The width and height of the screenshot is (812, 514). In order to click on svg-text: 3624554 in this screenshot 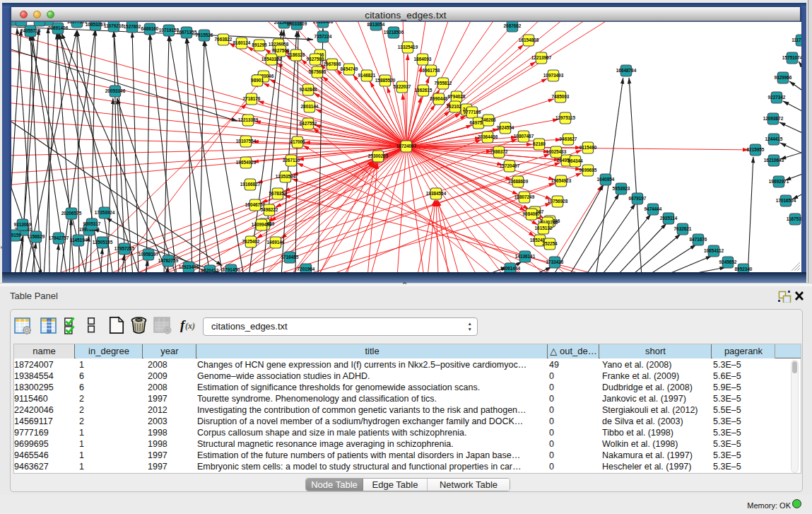, I will do `click(506, 127)`.